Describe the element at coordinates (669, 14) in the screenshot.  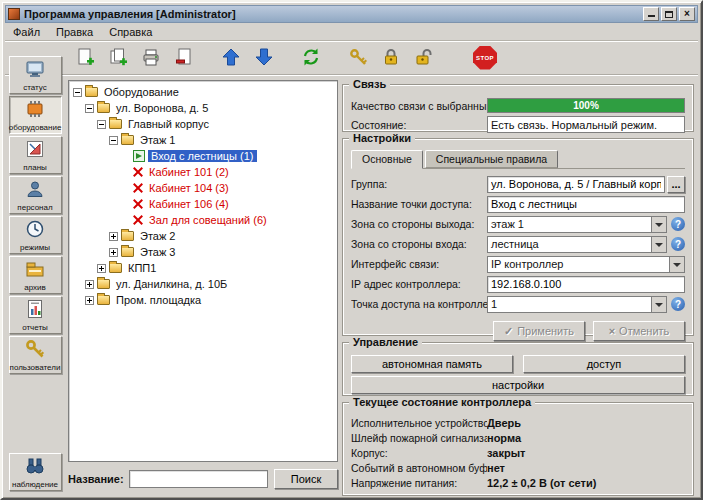
I see `maximize-button` at that location.